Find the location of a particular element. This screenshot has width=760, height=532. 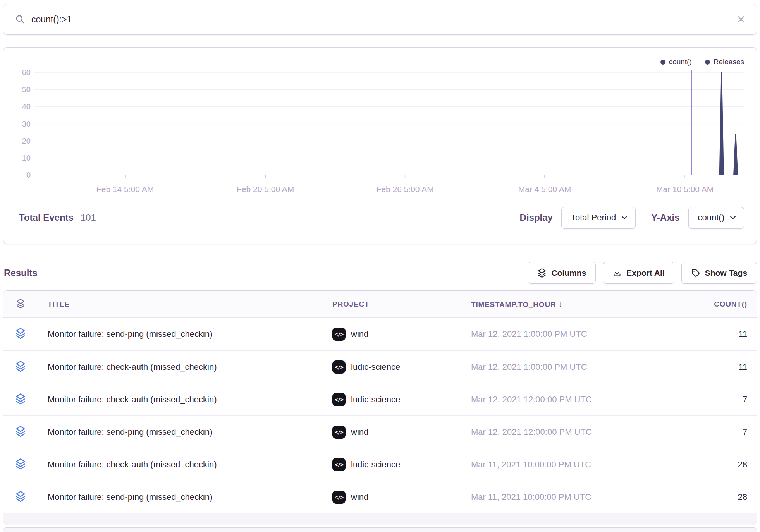

show-tags-button: Show Tags is located at coordinates (719, 273).